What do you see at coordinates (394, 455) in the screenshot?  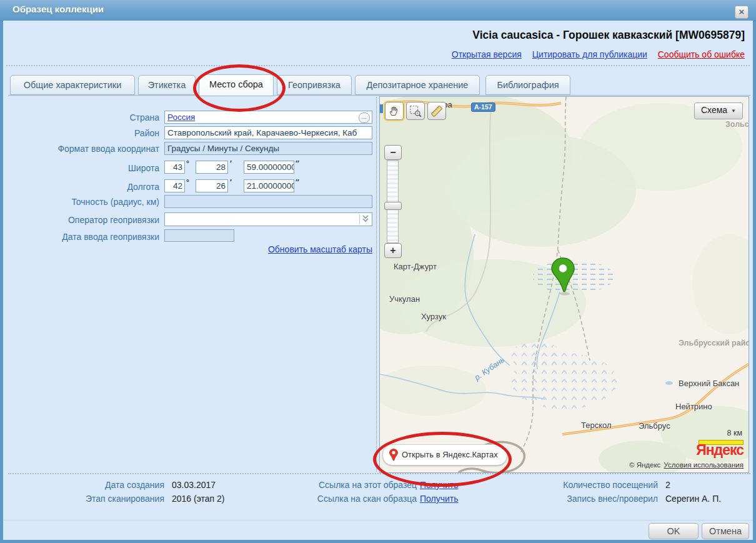 I see `red-pin-icon` at bounding box center [394, 455].